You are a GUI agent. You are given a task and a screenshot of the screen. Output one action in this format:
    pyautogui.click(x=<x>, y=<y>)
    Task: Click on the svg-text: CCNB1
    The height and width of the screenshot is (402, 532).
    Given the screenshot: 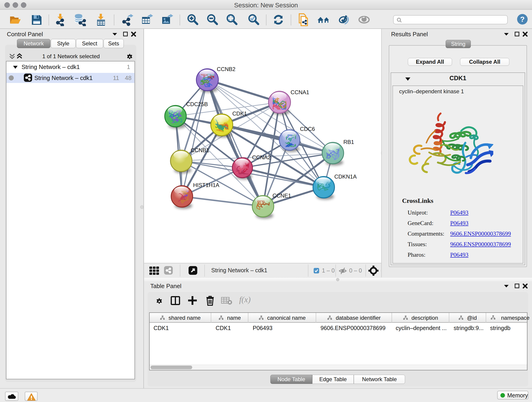 What is the action you would take?
    pyautogui.click(x=200, y=150)
    